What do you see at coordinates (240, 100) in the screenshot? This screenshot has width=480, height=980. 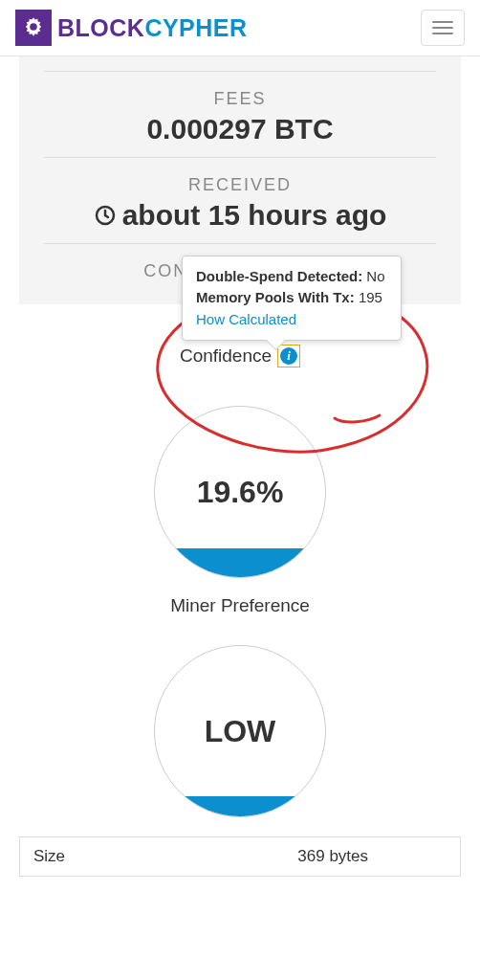 I see `fees-label: FEES` at bounding box center [240, 100].